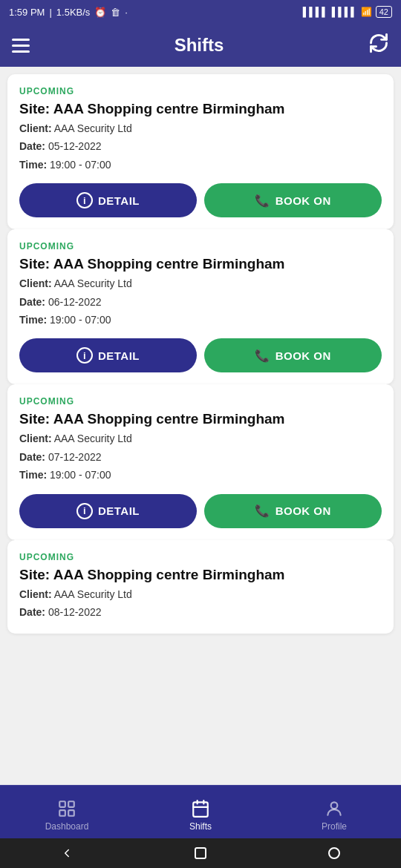 The width and height of the screenshot is (401, 868). What do you see at coordinates (50, 12) in the screenshot?
I see `status-network: |` at bounding box center [50, 12].